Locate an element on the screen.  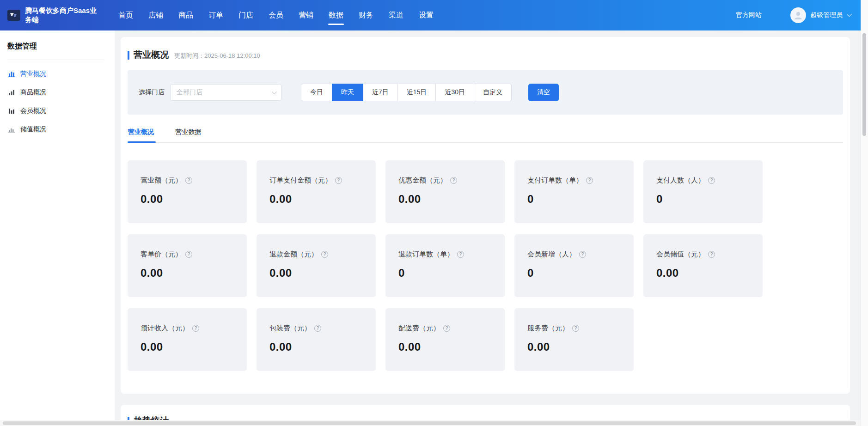
sidebar-item-goods-overview: 商品概况 is located at coordinates (57, 92).